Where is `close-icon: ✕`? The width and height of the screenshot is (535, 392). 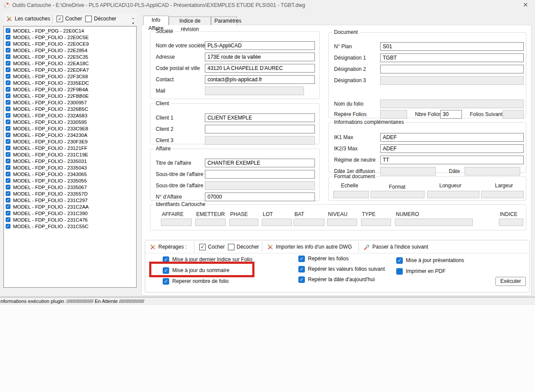
close-icon: ✕ is located at coordinates (525, 5).